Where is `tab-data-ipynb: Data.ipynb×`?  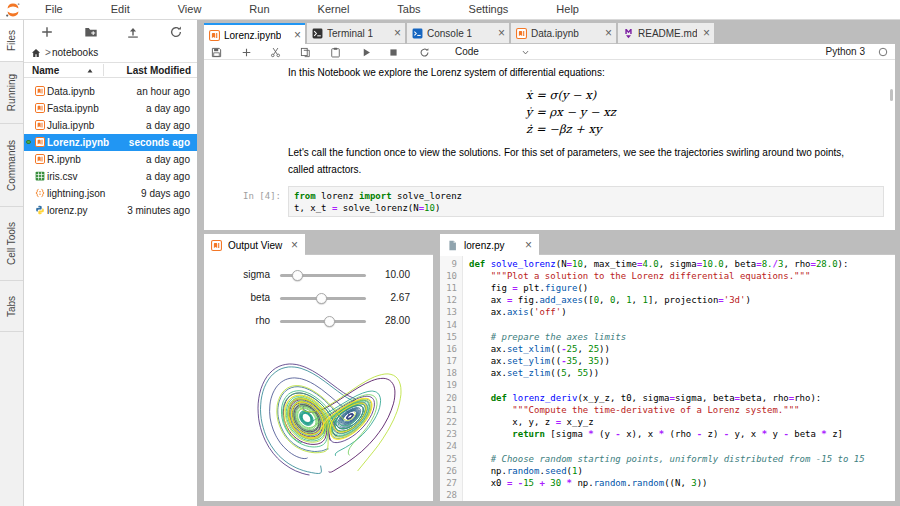
tab-data-ipynb: Data.ipynb× is located at coordinates (564, 34).